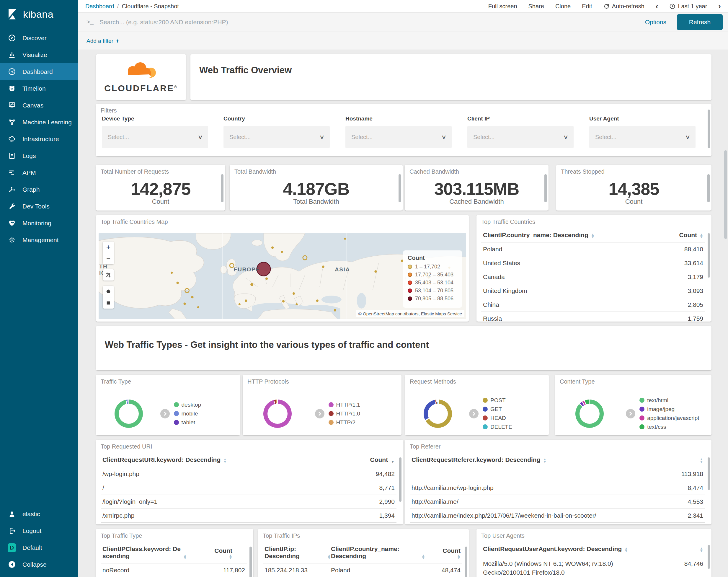  I want to click on client-ip-select: Select...∨, so click(521, 137).